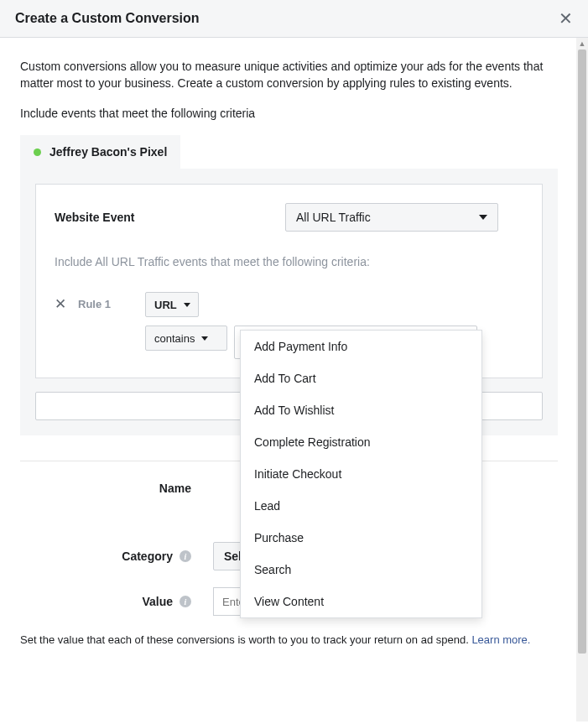  Describe the element at coordinates (392, 217) in the screenshot. I see `website-event-select: All URL Traffic` at that location.